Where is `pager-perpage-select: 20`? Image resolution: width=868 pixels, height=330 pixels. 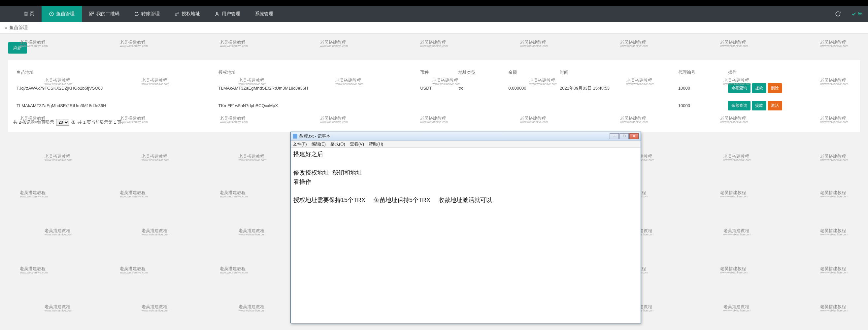 pager-perpage-select: 20 is located at coordinates (63, 122).